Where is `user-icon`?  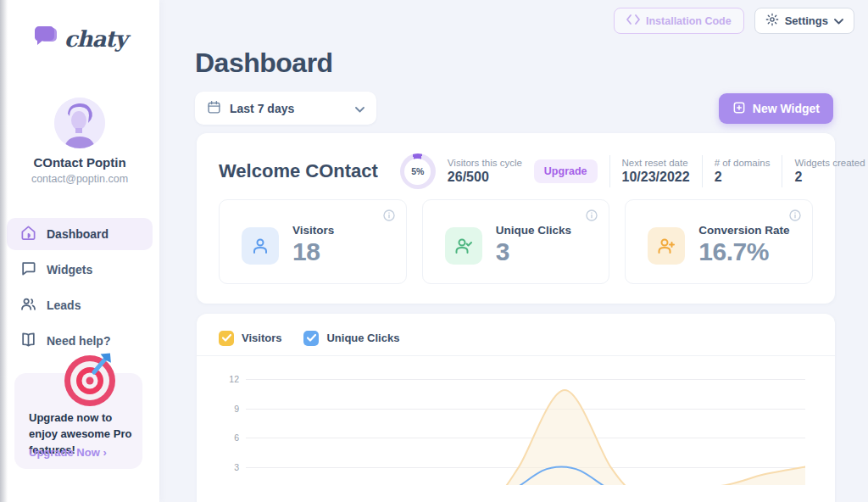
user-icon is located at coordinates (260, 246).